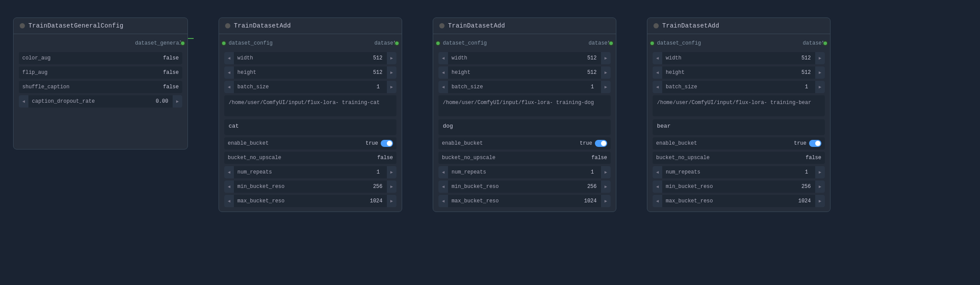 This screenshot has width=980, height=285. What do you see at coordinates (376, 201) in the screenshot?
I see `max-bucket-value-1: 1024` at bounding box center [376, 201].